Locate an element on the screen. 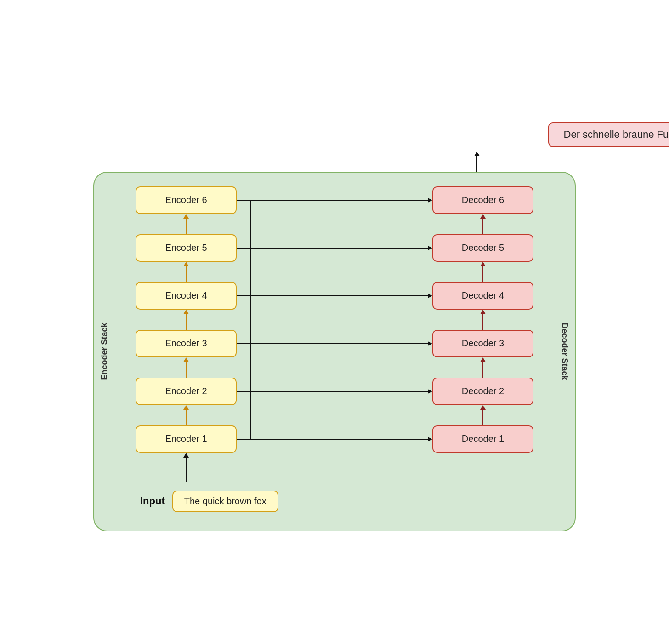 Image resolution: width=669 pixels, height=644 pixels. input-area: Input The quick brown fox is located at coordinates (334, 502).